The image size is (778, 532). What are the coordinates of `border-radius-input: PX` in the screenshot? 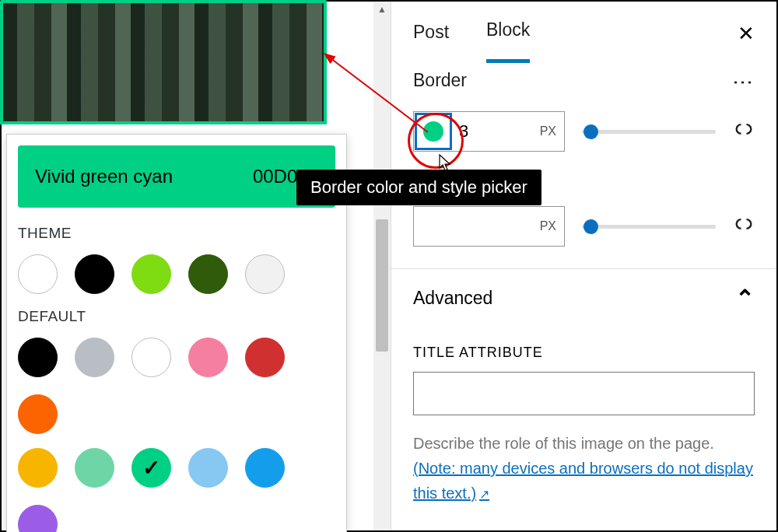 It's located at (489, 226).